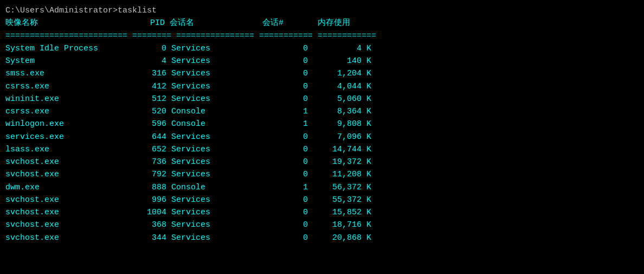 This screenshot has width=644, height=274. Describe the element at coordinates (322, 175) in the screenshot. I see `table-row: svchost.exe 792 Services 0 11,208 K` at that location.